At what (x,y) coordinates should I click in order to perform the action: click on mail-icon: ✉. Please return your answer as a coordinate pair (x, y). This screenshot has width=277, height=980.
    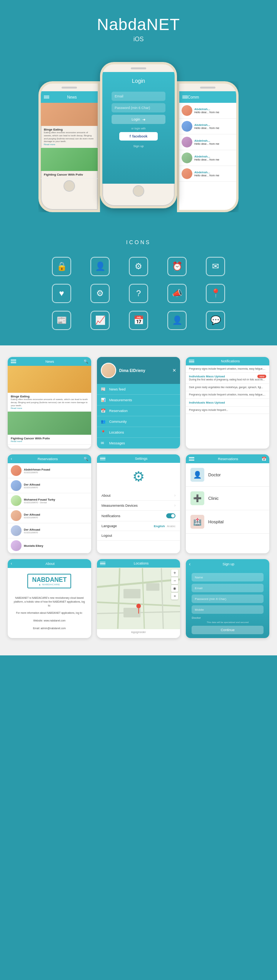
    Looking at the image, I should click on (215, 266).